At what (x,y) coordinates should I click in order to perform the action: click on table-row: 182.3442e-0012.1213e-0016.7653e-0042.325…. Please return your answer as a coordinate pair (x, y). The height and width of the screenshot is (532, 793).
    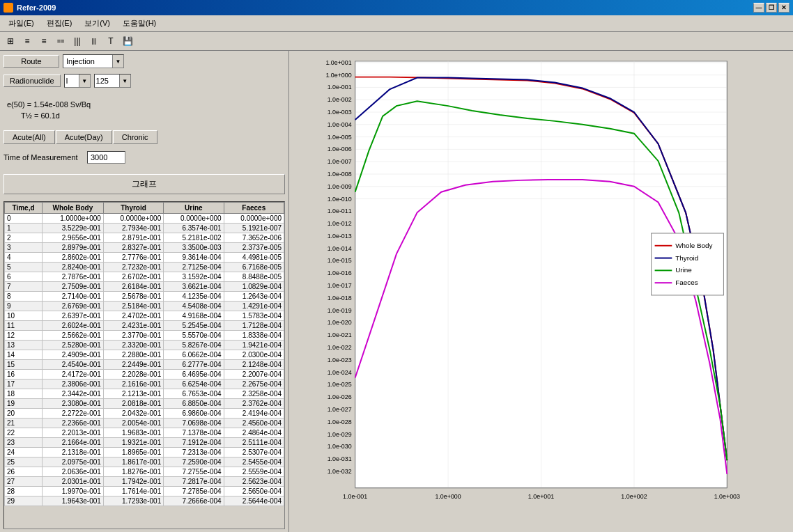
    Looking at the image, I should click on (145, 394).